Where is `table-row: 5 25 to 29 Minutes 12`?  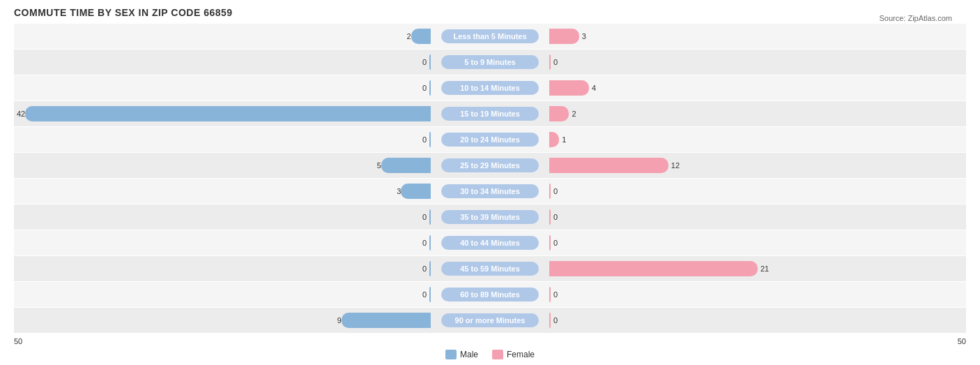 table-row: 5 25 to 29 Minutes 12 is located at coordinates (490, 165).